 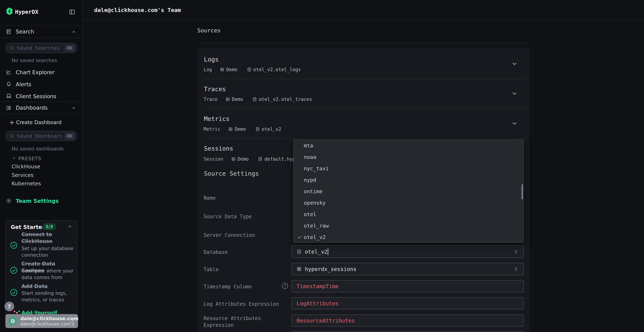 What do you see at coordinates (408, 226) in the screenshot?
I see `dropdown-option: otel_raw` at bounding box center [408, 226].